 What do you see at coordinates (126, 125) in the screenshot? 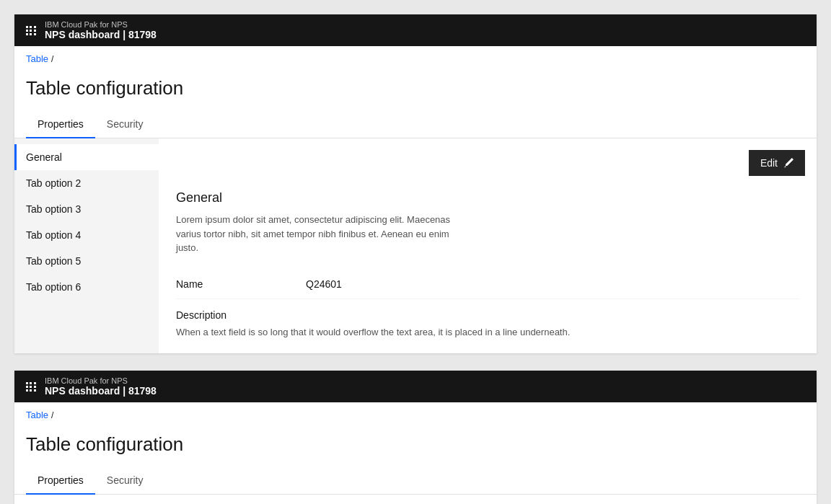
I see `tab-security: Security` at bounding box center [126, 125].